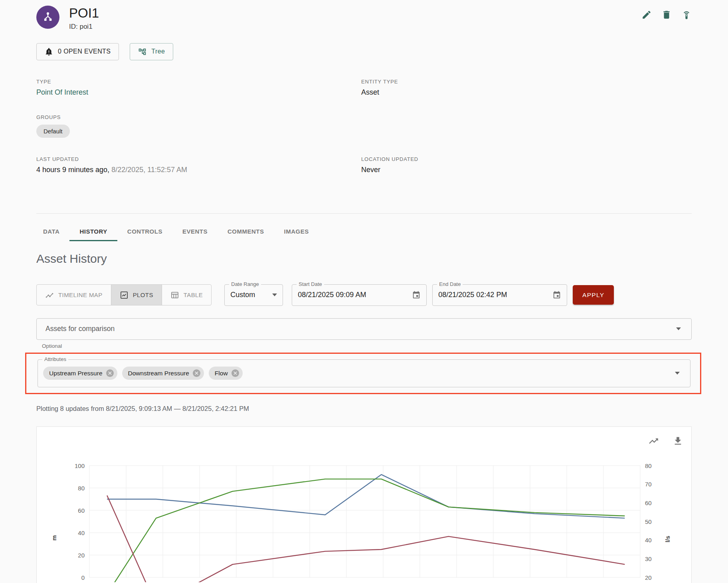 The width and height of the screenshot is (728, 583). What do you see at coordinates (245, 284) in the screenshot?
I see `date-range-label: Date Range` at bounding box center [245, 284].